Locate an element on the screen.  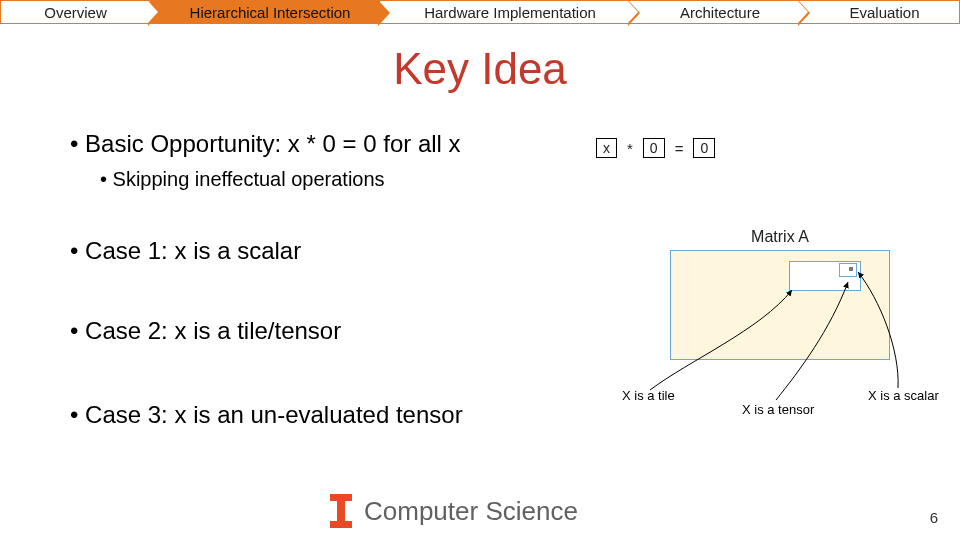
nav-hierarchical-intersection: Hierarchical Intersection is located at coordinates (265, 12).